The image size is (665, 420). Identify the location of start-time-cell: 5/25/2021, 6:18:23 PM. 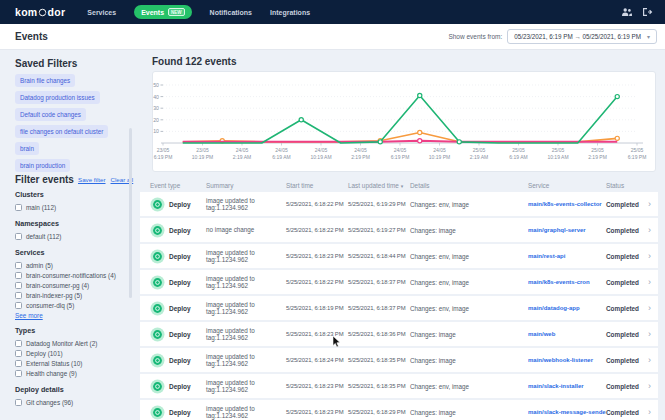
(317, 412).